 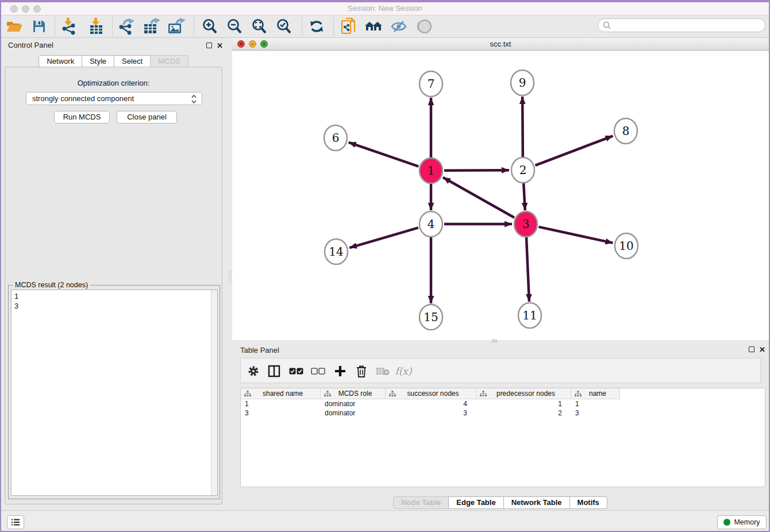 I want to click on tab-edge-table: Edge Table, so click(x=476, y=503).